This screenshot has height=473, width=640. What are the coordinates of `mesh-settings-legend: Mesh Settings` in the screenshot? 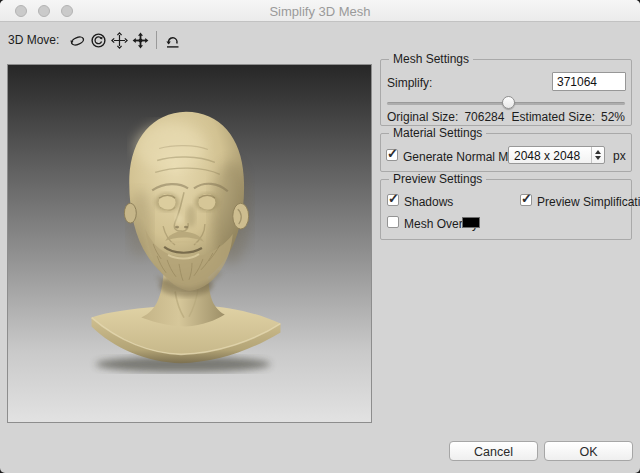 It's located at (431, 59).